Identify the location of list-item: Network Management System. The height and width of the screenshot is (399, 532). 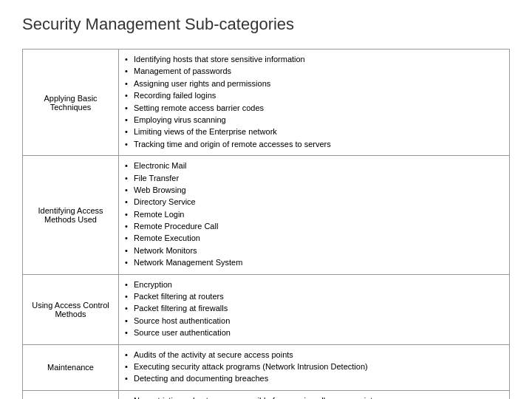
(314, 263).